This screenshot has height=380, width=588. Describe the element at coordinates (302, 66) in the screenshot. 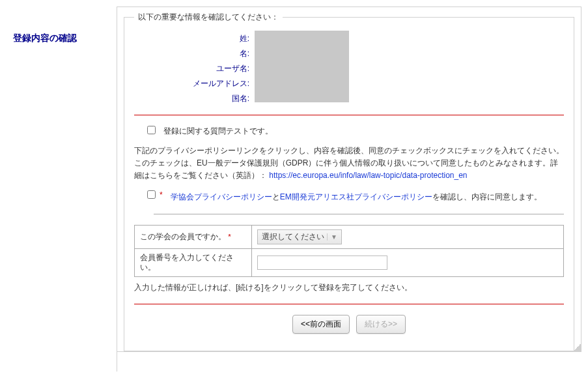

I see `info-values-redacted` at that location.